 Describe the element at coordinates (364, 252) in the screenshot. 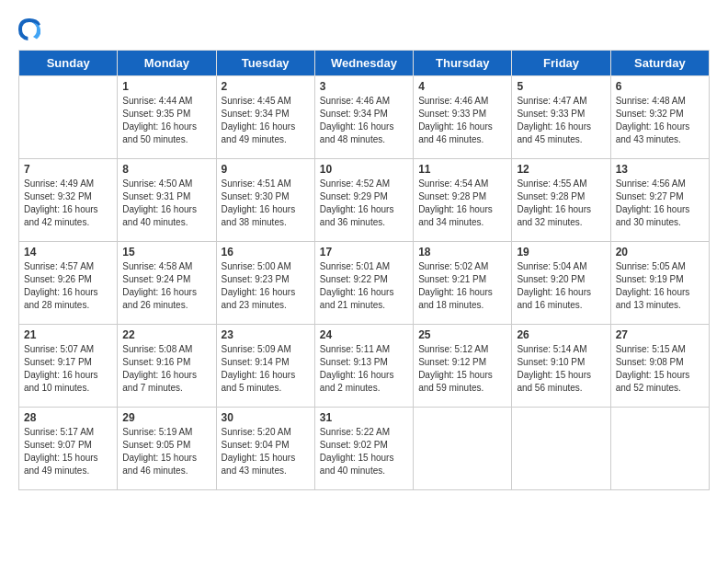

I see `day-number: 17` at that location.